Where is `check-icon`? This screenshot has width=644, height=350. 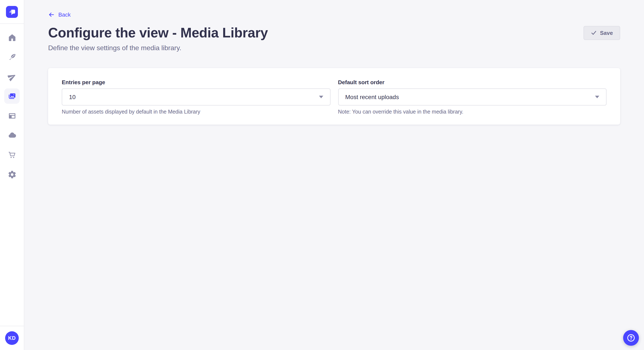 check-icon is located at coordinates (594, 33).